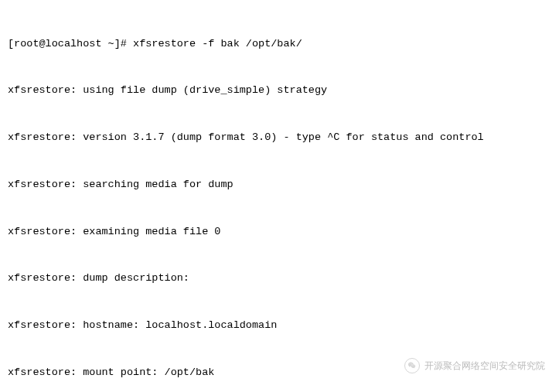  What do you see at coordinates (280, 185) in the screenshot?
I see `terminal-line: xfsrestore: searching media for dump` at bounding box center [280, 185].